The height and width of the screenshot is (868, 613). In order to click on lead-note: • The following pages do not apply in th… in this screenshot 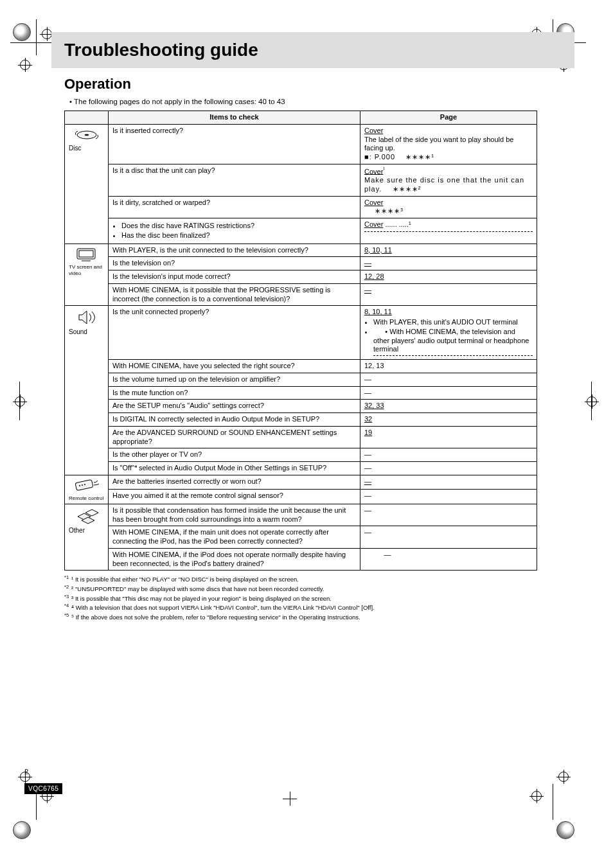, I will do `click(315, 102)`.